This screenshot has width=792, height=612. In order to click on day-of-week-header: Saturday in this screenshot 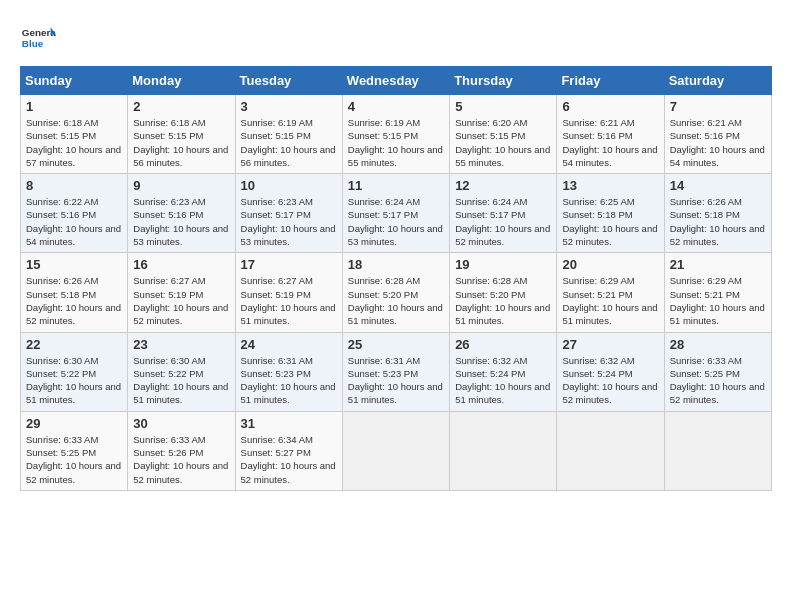, I will do `click(718, 81)`.